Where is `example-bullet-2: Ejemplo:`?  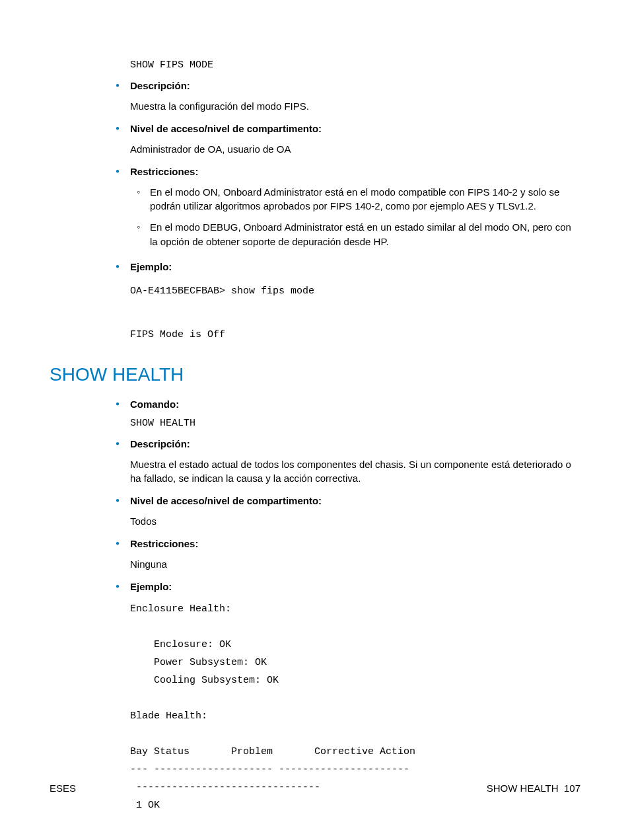
example-bullet-2: Ejemplo: is located at coordinates (348, 587).